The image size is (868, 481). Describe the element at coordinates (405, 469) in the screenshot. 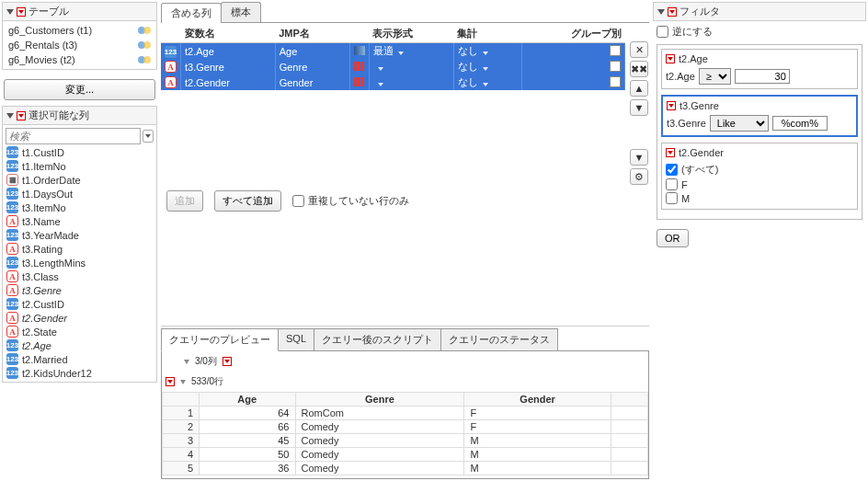

I see `preview-row: 536ComedyM` at that location.